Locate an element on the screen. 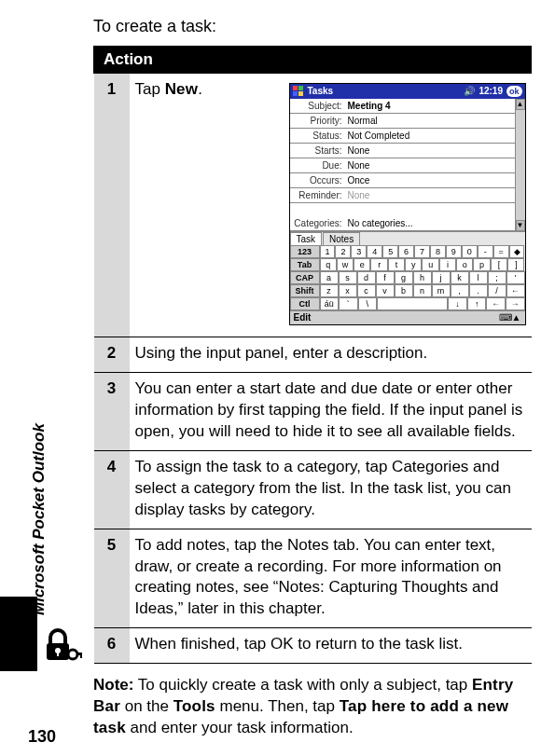 This screenshot has width=541, height=756. kbd-key: y is located at coordinates (413, 265).